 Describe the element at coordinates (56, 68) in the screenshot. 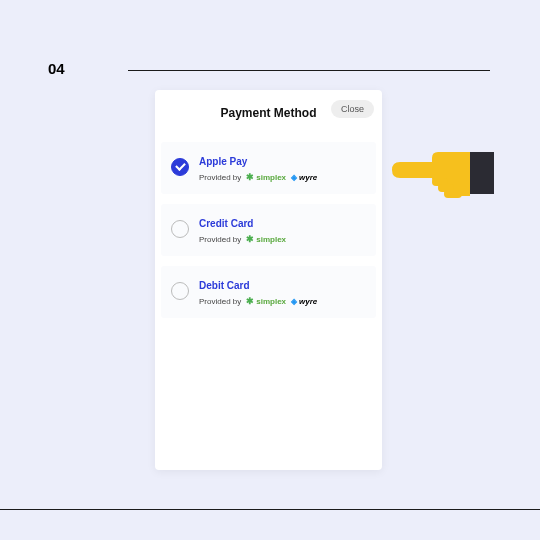

I see `step-number: 04` at that location.